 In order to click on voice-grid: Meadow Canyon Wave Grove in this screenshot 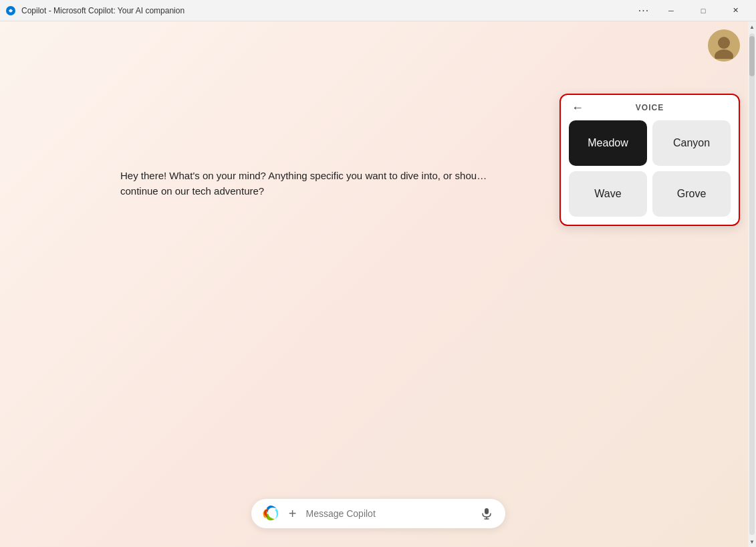, I will do `click(650, 169)`.